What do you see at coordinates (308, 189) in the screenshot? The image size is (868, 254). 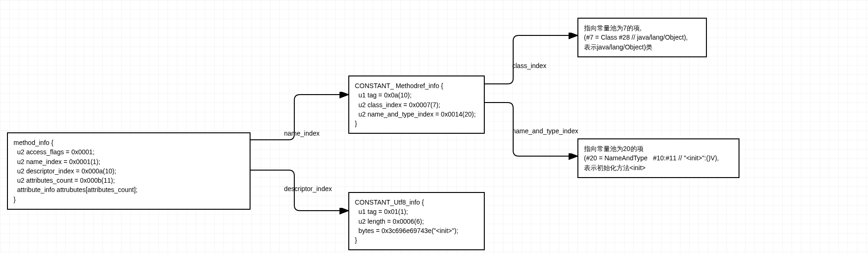 I see `edge-label-descriptor-index: descriptor_index` at bounding box center [308, 189].